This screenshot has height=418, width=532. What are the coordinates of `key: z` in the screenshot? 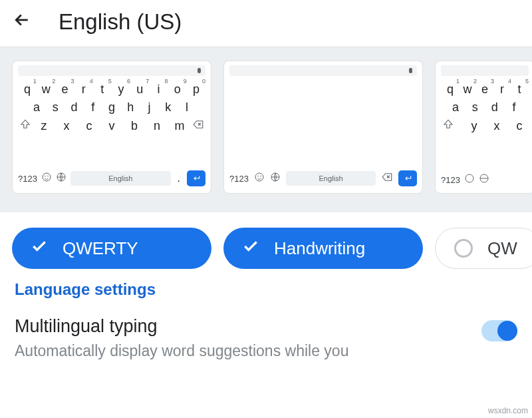 It's located at (44, 126).